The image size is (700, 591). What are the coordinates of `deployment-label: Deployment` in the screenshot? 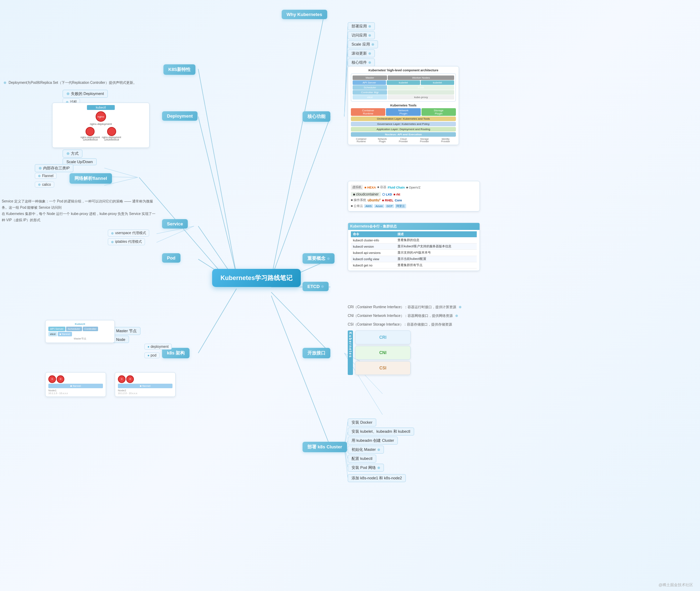 It's located at (180, 116).